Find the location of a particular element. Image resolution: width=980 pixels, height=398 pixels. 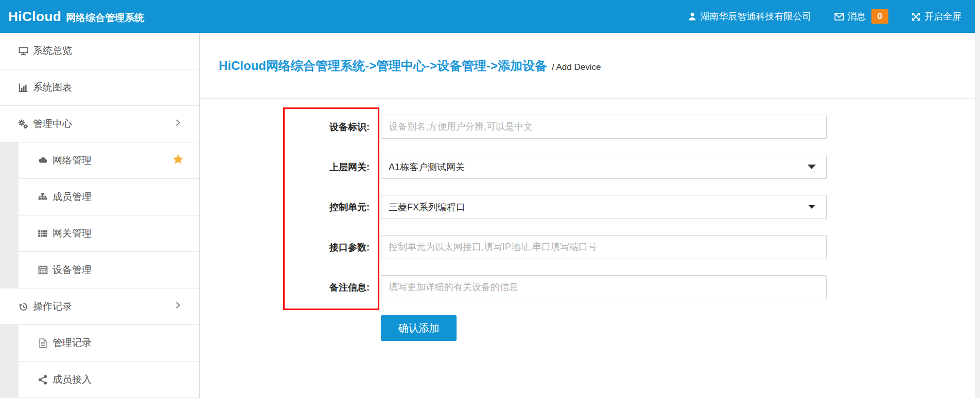

device-id-field is located at coordinates (604, 126).